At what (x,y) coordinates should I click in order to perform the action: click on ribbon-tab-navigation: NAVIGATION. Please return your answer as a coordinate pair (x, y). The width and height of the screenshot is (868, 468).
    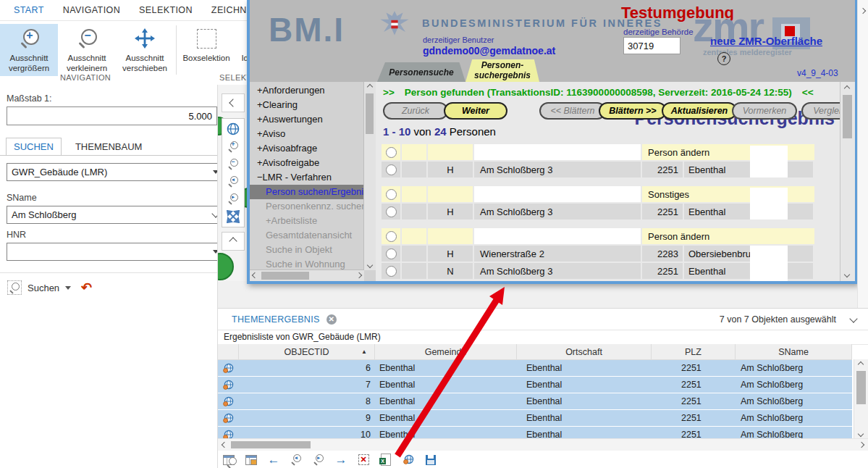
    Looking at the image, I should click on (91, 10).